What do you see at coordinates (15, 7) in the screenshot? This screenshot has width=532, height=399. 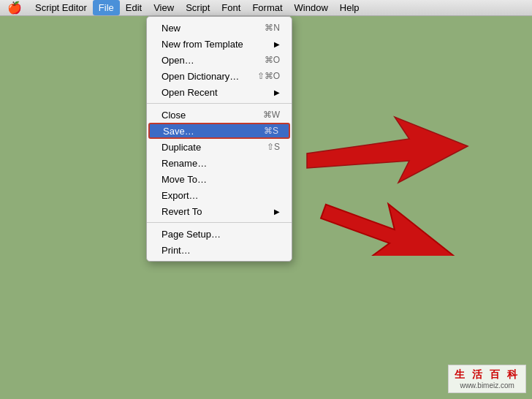 I see `apple-menu: 🍎` at bounding box center [15, 7].